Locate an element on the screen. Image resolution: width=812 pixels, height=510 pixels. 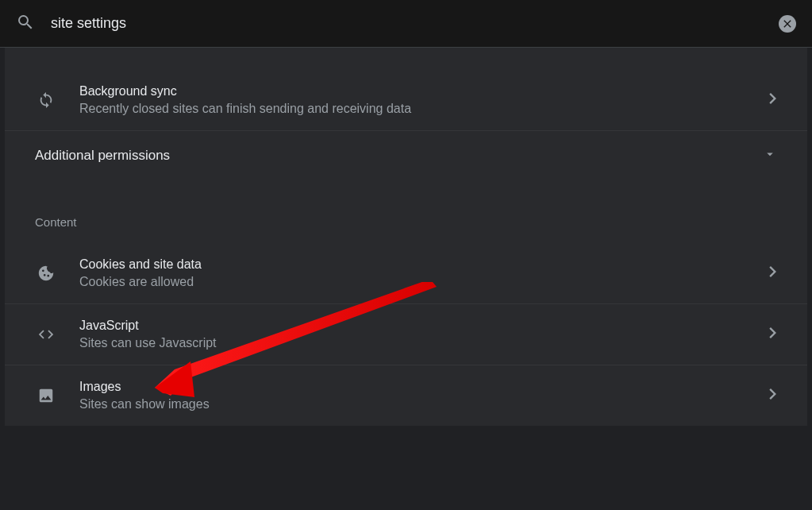
search-input is located at coordinates (406, 24).